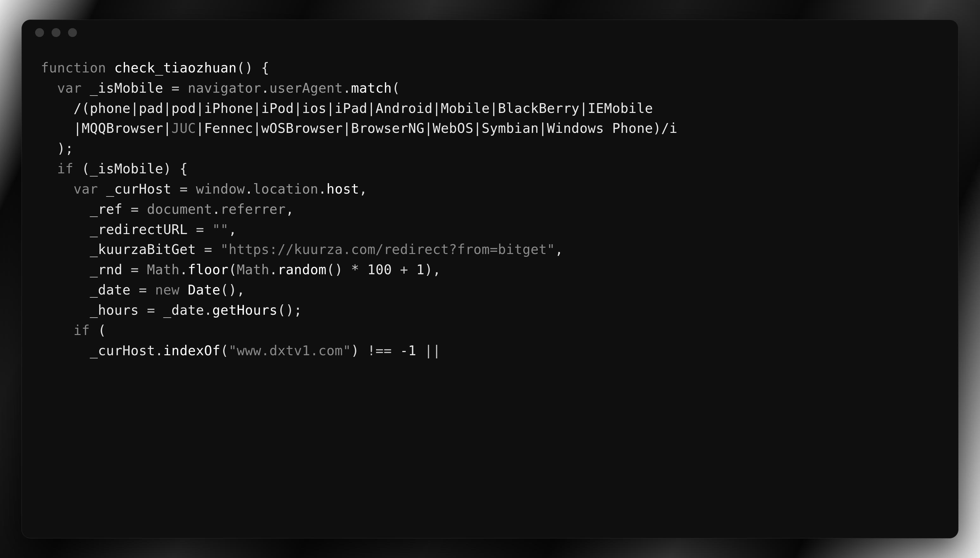 The height and width of the screenshot is (558, 980). What do you see at coordinates (192, 351) in the screenshot?
I see `method-indexof: indexOf` at bounding box center [192, 351].